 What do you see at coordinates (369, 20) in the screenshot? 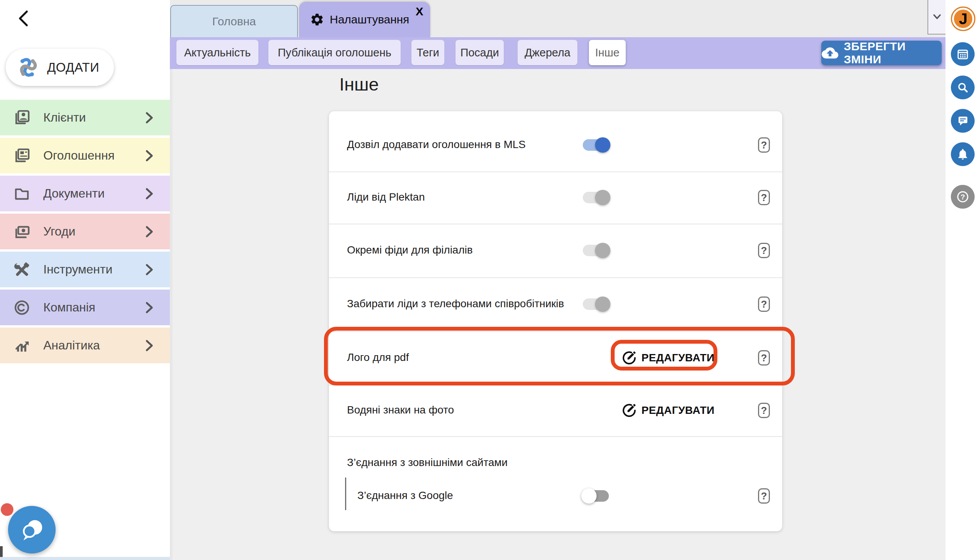
I see `tab-settings-label: Налаштування` at bounding box center [369, 20].